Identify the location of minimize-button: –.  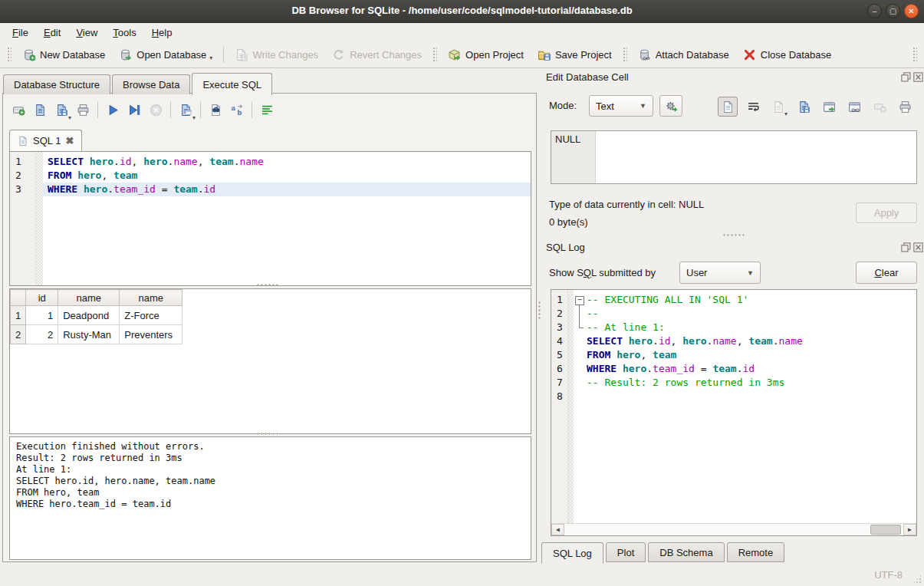
(874, 11).